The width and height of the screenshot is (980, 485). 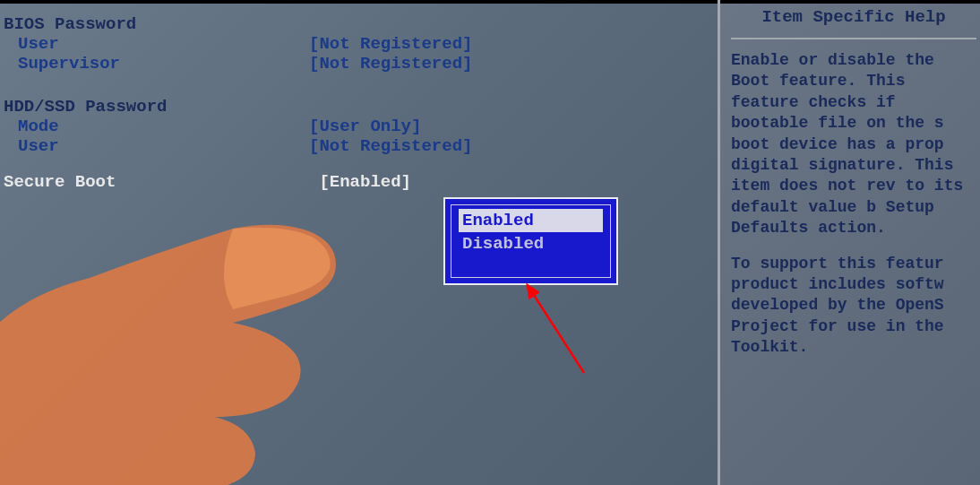 I want to click on bios-supervisor-value: [Not Registered], so click(x=391, y=64).